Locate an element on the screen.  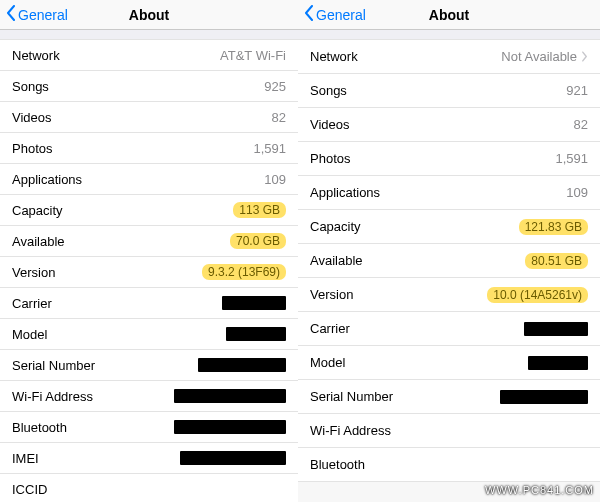
row-value: 10.0 (14A5261v) is located at coordinates (538, 295).